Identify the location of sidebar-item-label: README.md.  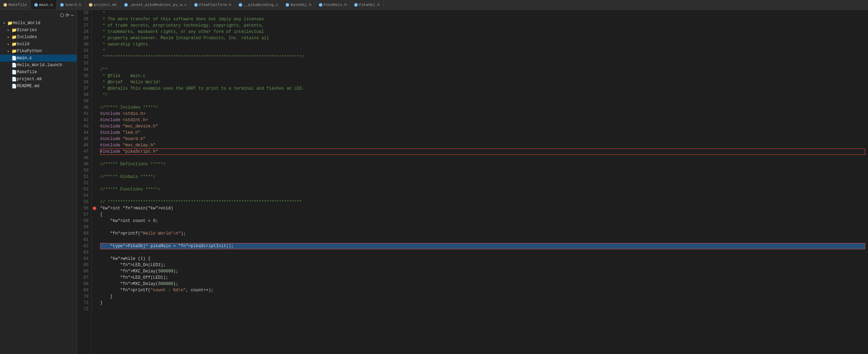
(47, 86).